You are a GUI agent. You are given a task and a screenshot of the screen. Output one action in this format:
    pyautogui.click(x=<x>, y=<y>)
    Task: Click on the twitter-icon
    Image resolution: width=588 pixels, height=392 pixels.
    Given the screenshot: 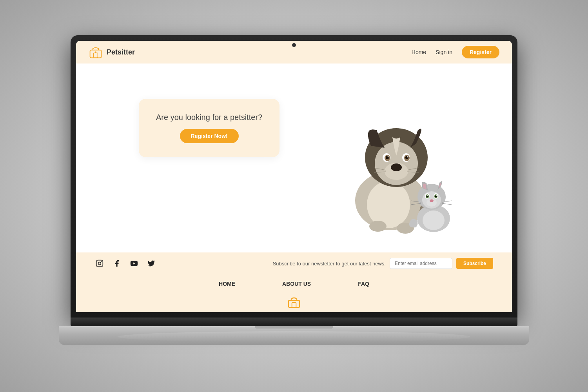 What is the action you would take?
    pyautogui.click(x=151, y=263)
    